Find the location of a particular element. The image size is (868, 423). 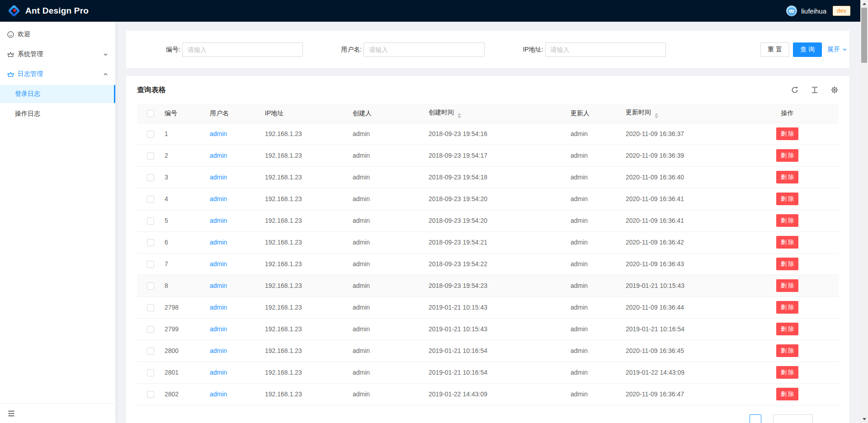

logo: Ant Design Pro is located at coordinates (48, 11).